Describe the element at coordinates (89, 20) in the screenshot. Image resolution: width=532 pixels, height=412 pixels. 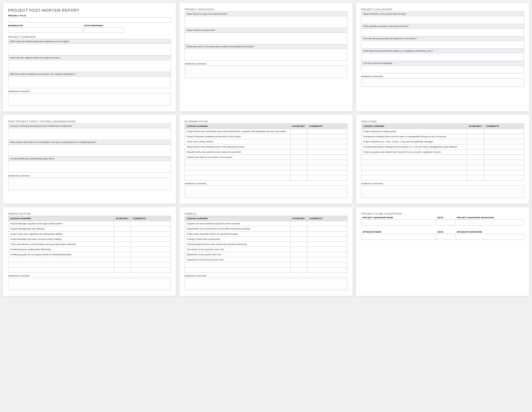
I see `project-title-input` at that location.